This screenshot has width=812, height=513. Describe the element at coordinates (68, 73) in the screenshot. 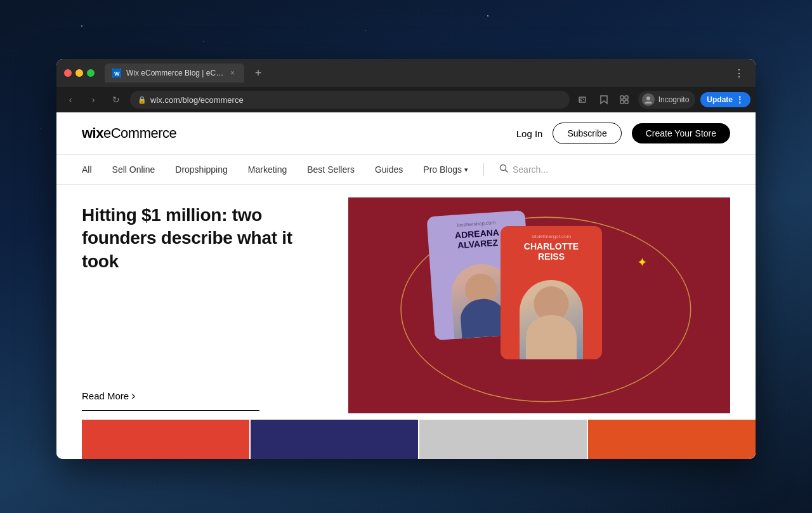

I see `close-window-button` at that location.